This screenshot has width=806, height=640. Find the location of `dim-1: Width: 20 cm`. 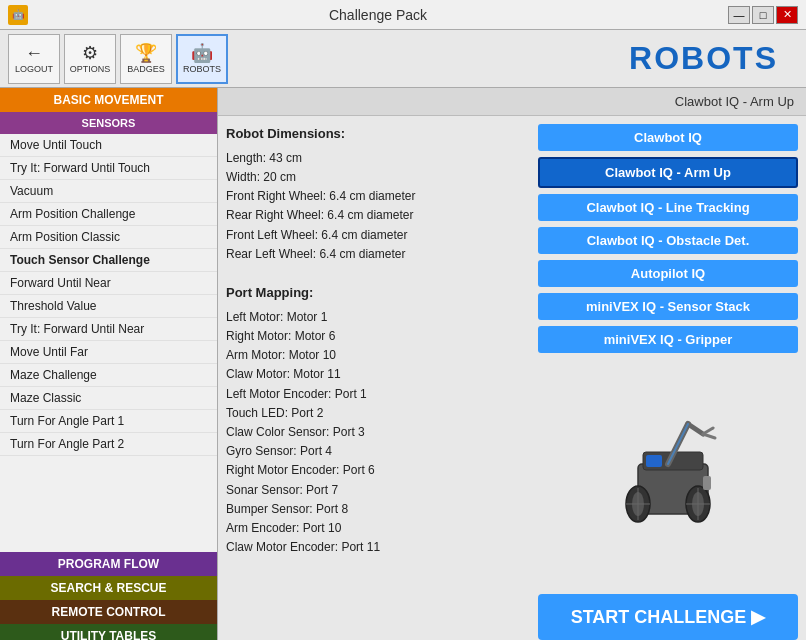

dim-1: Width: 20 cm is located at coordinates (377, 178).